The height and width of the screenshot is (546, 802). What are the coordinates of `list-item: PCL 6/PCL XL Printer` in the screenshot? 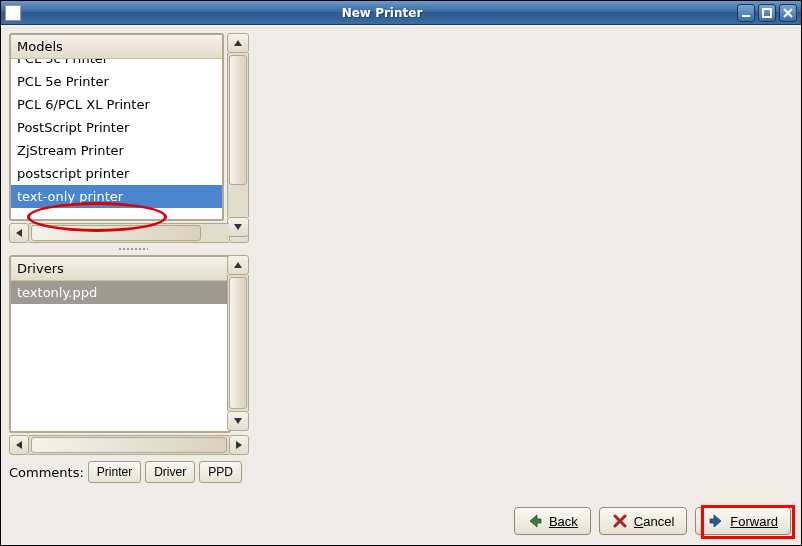 It's located at (116, 104).